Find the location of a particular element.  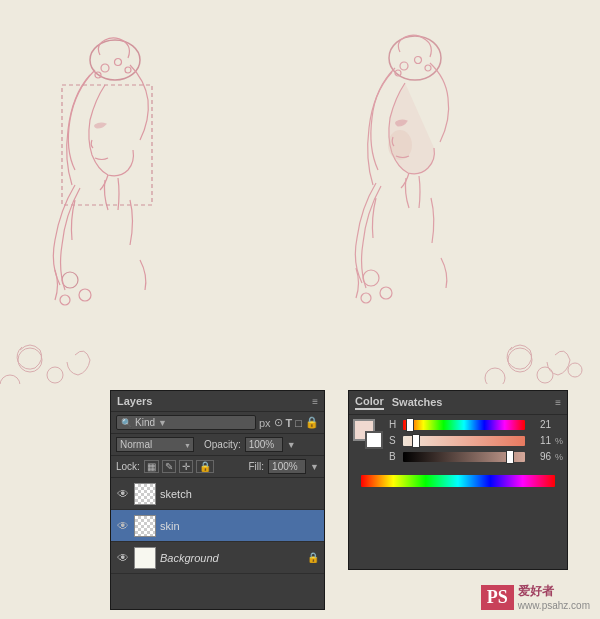

brightness-unit: % is located at coordinates (559, 457).